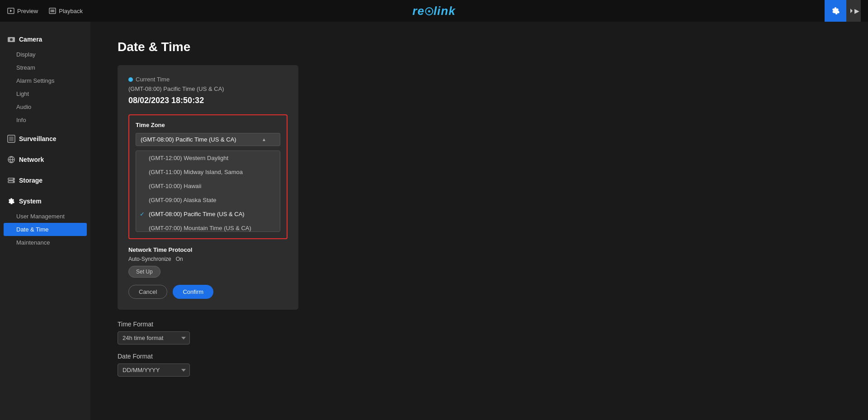  I want to click on checkmark-icon: ✓, so click(142, 214).